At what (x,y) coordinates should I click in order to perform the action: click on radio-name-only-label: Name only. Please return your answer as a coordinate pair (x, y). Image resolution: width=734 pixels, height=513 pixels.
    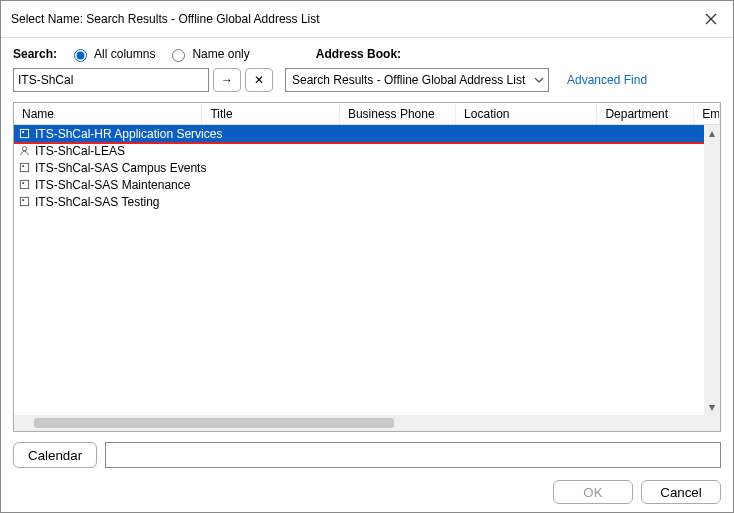
    Looking at the image, I should click on (220, 54).